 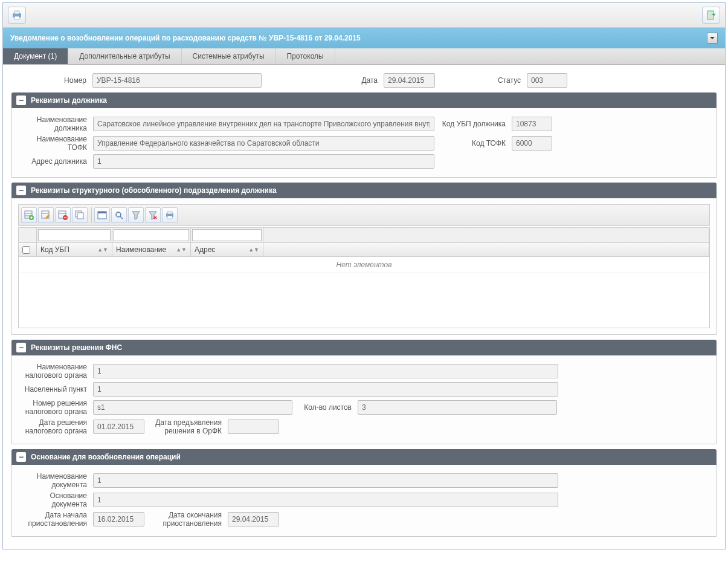 I want to click on fns-submit-date-field, so click(x=254, y=427).